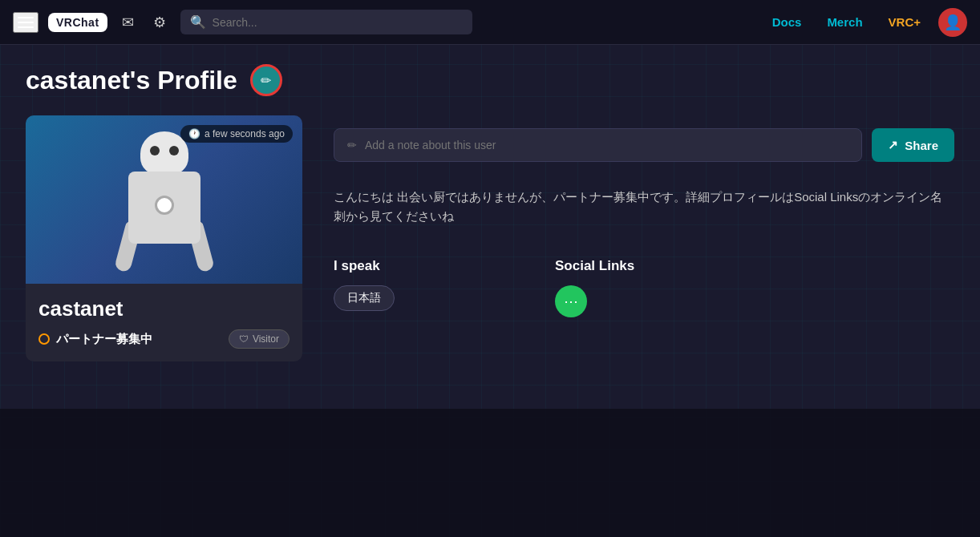  What do you see at coordinates (237, 134) in the screenshot?
I see `timestamp-badge: 🕐 a few seconds ago` at bounding box center [237, 134].